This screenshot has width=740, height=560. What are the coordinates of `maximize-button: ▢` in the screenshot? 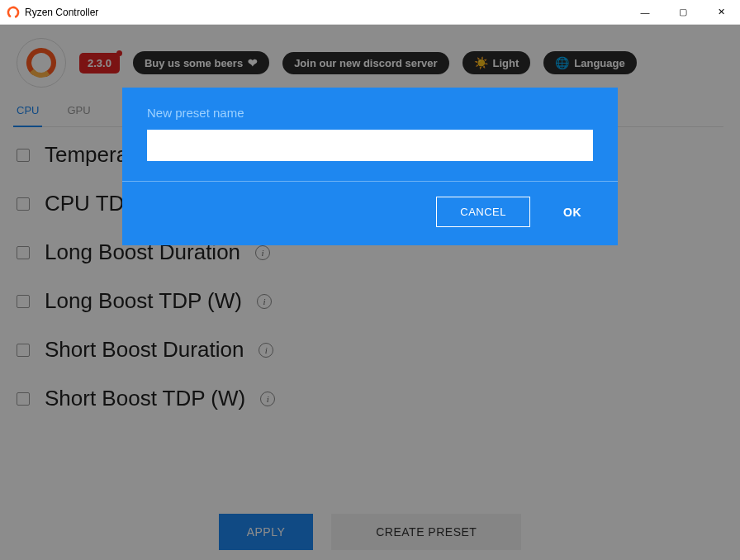 It's located at (683, 12).